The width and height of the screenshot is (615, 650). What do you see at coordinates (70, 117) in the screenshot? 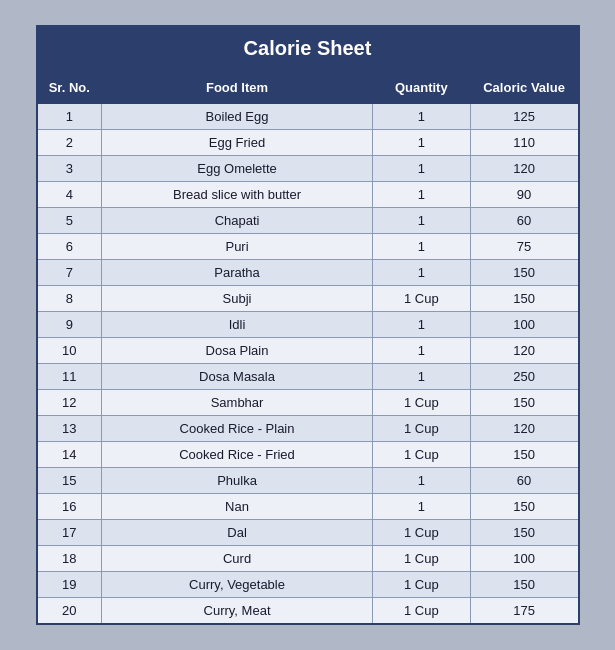
I see `cell-sr-no: 1` at bounding box center [70, 117].